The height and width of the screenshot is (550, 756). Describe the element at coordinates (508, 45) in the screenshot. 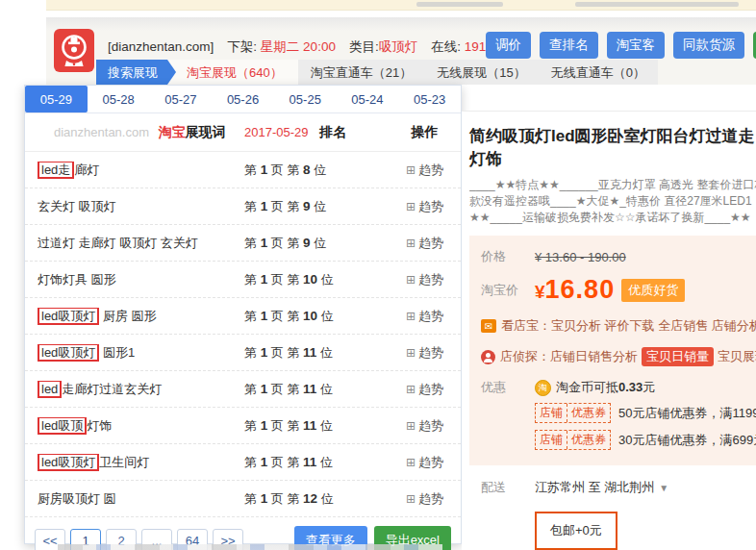

I see `adjust-price-button: 调价` at that location.